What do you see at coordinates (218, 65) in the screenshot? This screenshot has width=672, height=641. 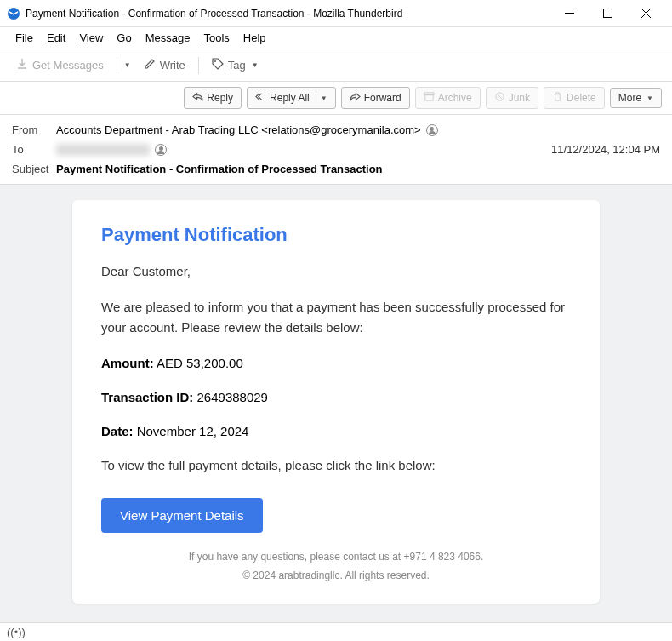 I see `tag-icon` at bounding box center [218, 65].